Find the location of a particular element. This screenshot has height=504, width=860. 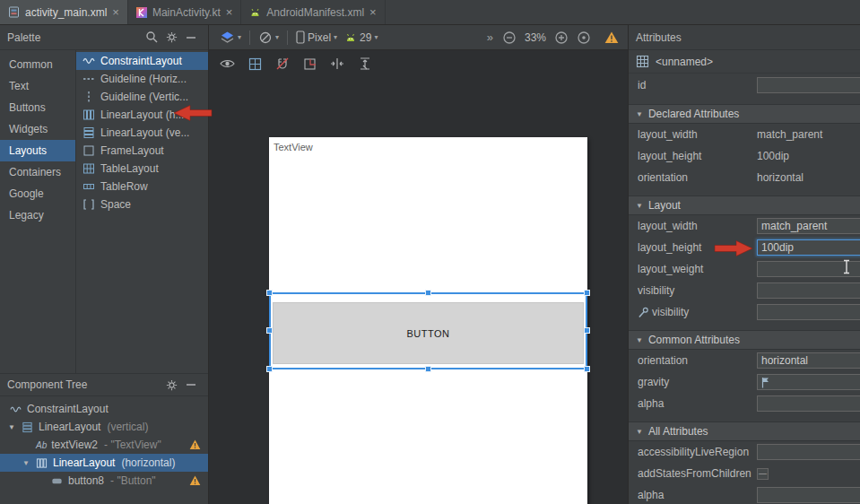

selected-component-row: <unnamed> is located at coordinates (744, 62).